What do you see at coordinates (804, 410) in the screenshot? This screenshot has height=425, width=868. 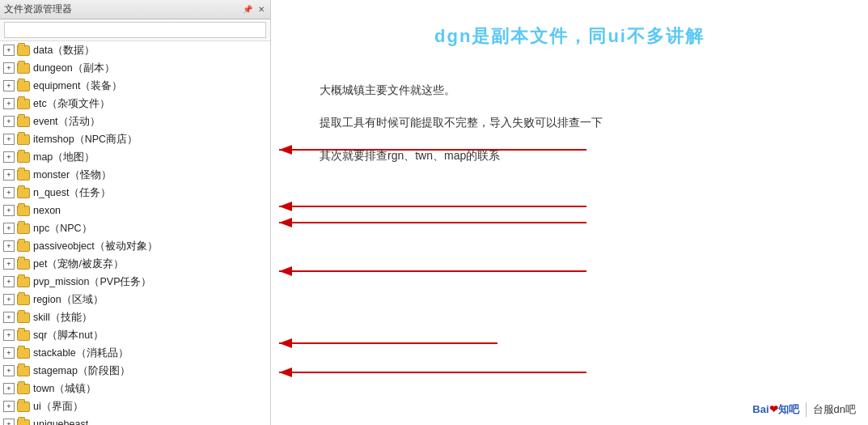 I see `watermark: Bai❤知吧 台服dn吧` at bounding box center [804, 410].